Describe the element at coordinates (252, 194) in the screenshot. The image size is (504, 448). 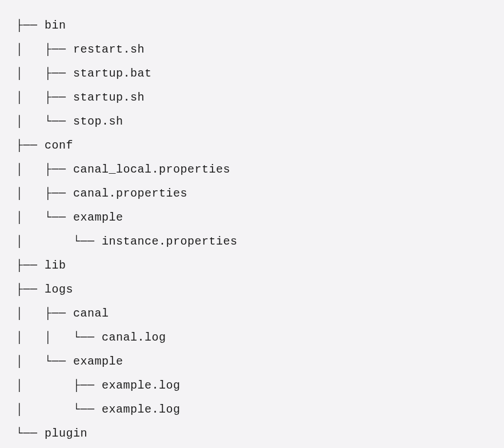
I see `tree-row: │ ├── canal.properties` at that location.